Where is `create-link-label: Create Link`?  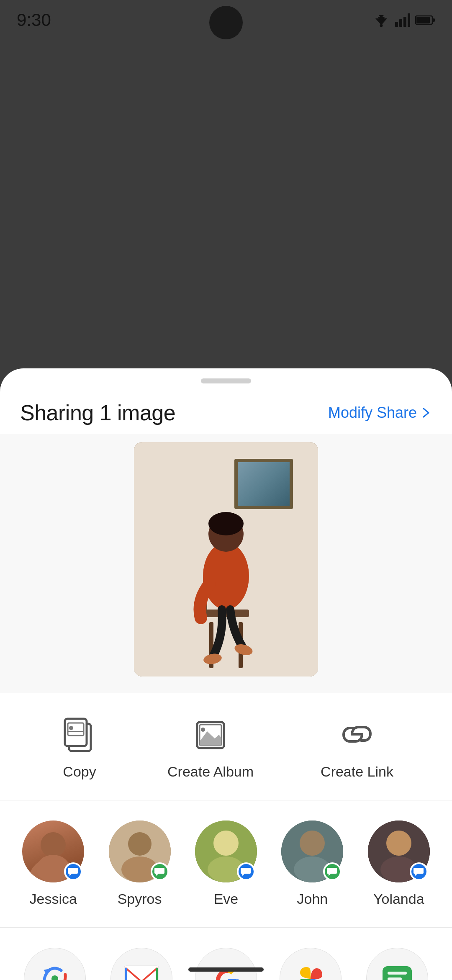
create-link-label: Create Link is located at coordinates (357, 772).